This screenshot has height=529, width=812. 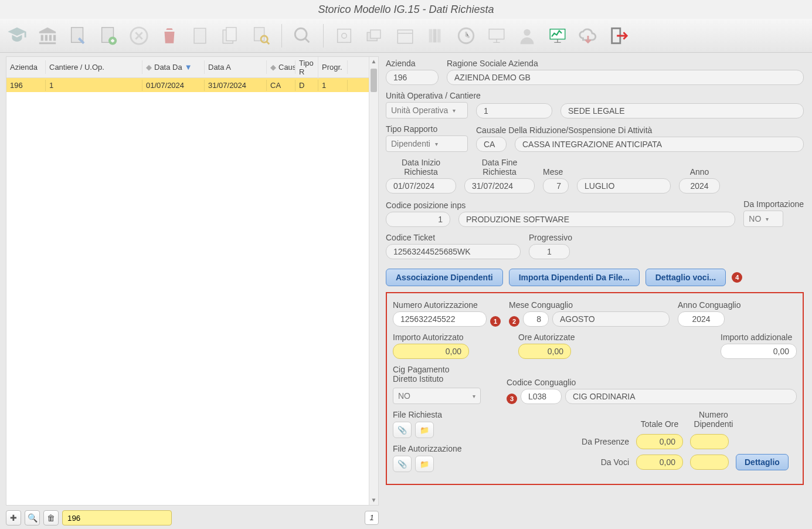 What do you see at coordinates (421, 167) in the screenshot?
I see `data-inizio-label: Data Inizio Richiesta` at bounding box center [421, 167].